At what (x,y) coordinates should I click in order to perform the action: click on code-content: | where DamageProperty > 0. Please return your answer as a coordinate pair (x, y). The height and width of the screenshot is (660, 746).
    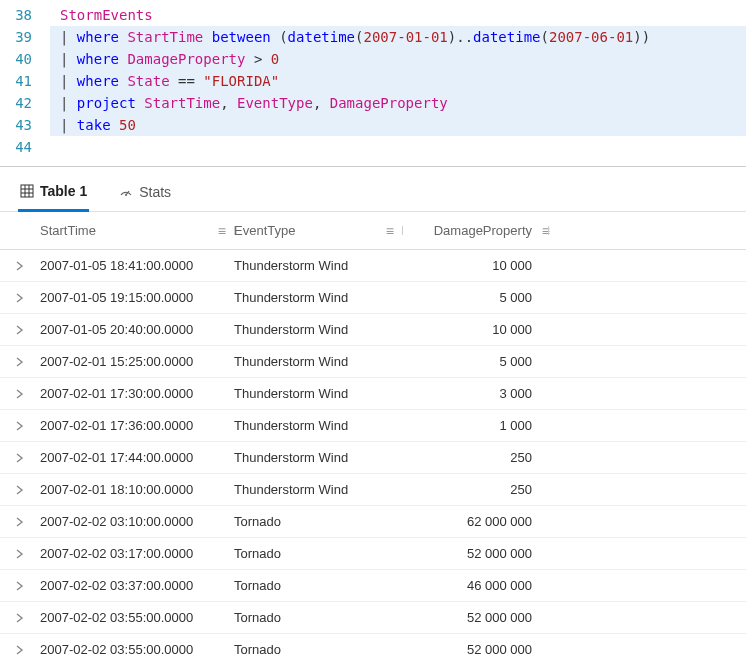
    Looking at the image, I should click on (398, 59).